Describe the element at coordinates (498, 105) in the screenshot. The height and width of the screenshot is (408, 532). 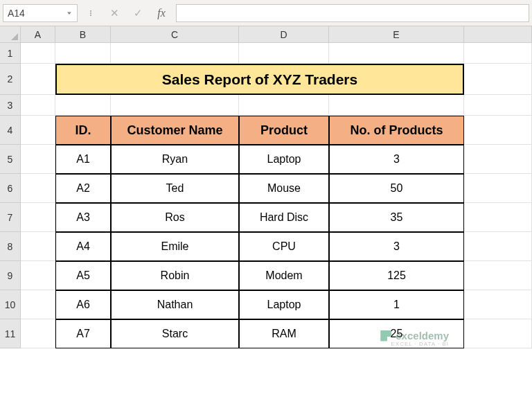
I see `cell-f3` at that location.